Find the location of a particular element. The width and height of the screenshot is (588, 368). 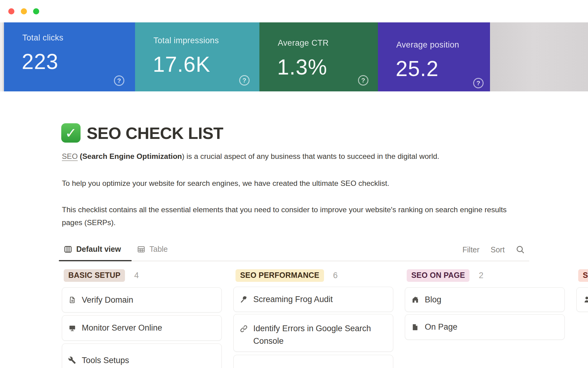

card-on-page: On Page is located at coordinates (485, 327).